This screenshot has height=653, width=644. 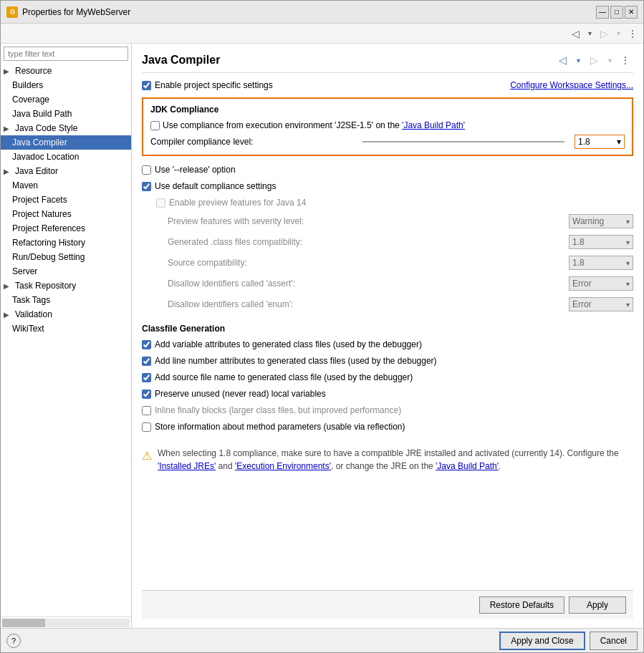 What do you see at coordinates (66, 71) in the screenshot?
I see `sidebar-item-resource: ▶ Resource` at bounding box center [66, 71].